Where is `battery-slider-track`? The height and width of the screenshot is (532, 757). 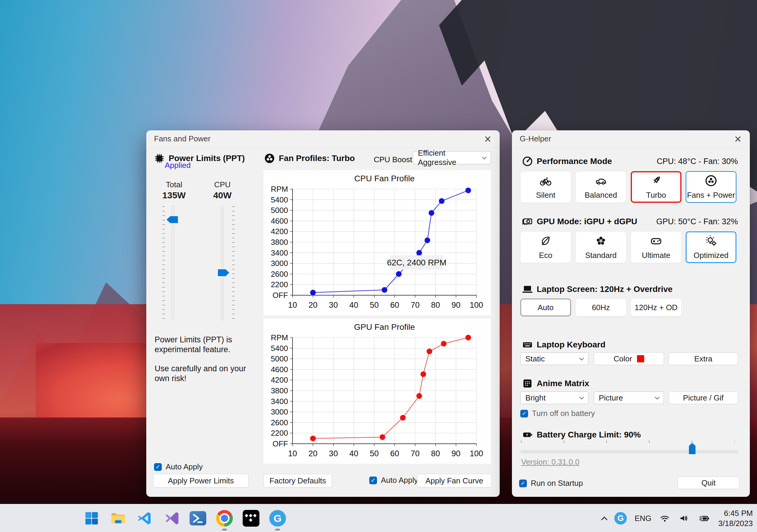 battery-slider-track is located at coordinates (629, 452).